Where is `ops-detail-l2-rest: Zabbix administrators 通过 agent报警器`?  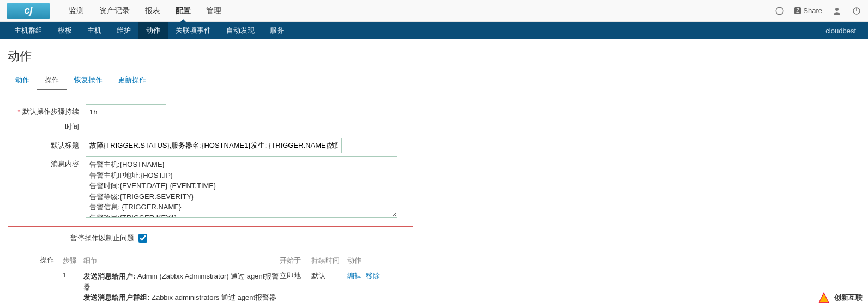 ops-detail-l2-rest: Zabbix administrators 通过 agent报警器 is located at coordinates (213, 298).